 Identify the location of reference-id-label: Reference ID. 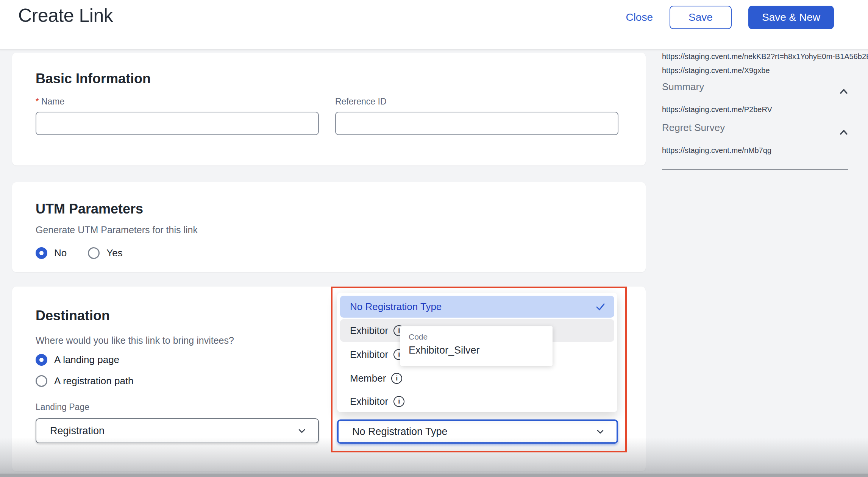
(361, 101).